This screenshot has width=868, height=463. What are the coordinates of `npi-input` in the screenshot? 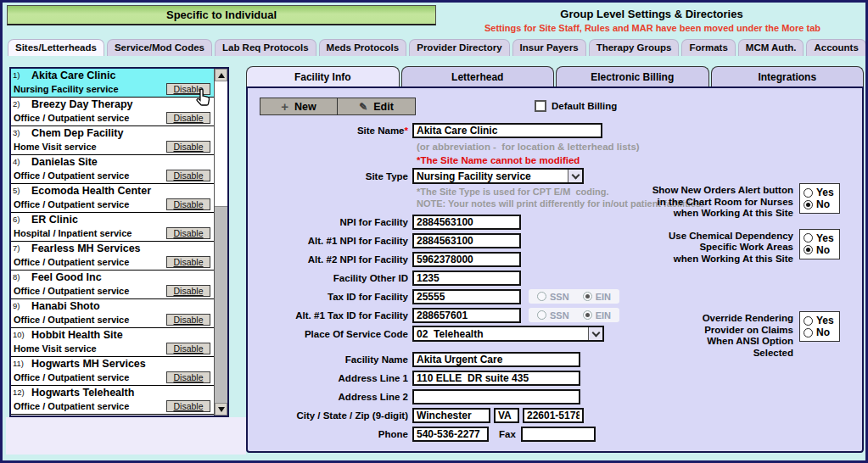 It's located at (467, 222).